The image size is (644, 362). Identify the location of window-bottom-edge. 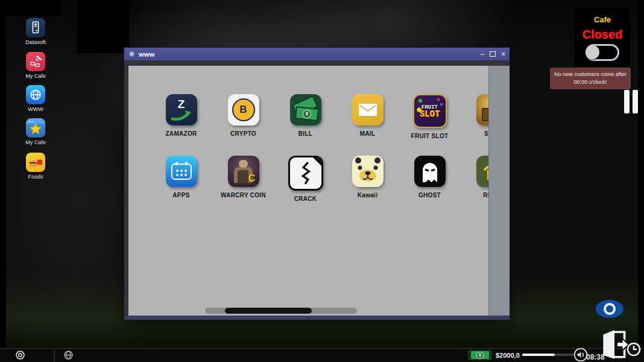
(317, 317).